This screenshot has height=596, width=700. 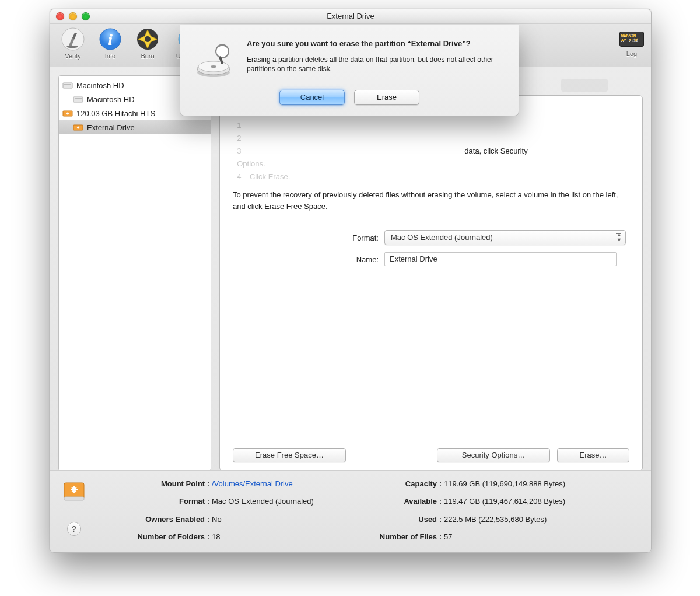 What do you see at coordinates (431, 238) in the screenshot?
I see `format-row: Format: Mac OS Extended (Journaled) ▲▼` at bounding box center [431, 238].